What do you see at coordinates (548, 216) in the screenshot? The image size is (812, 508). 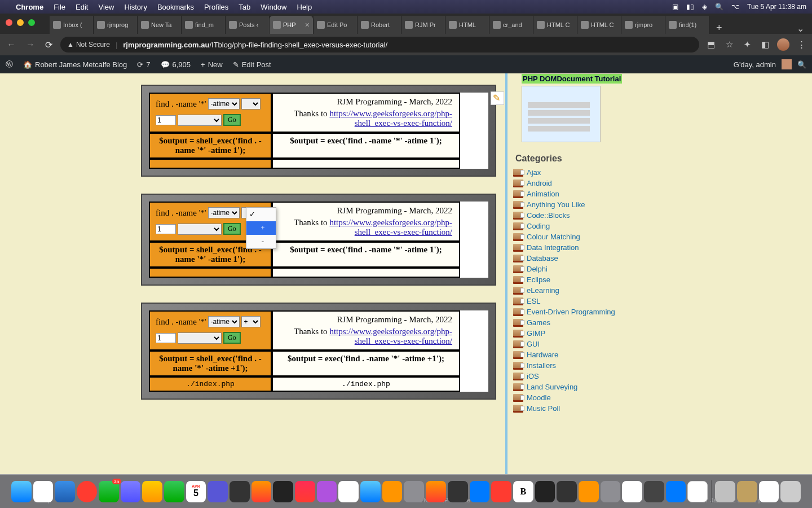 I see `category-link: Code::Blocks` at bounding box center [548, 216].